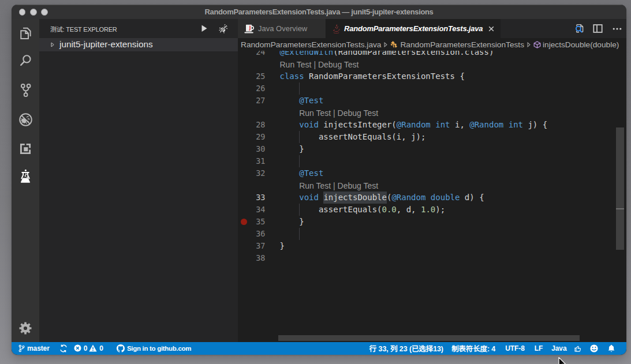  Describe the element at coordinates (432, 210) in the screenshot. I see `code-line: 34 assertEquals(0.0, d, 1.0);` at that location.